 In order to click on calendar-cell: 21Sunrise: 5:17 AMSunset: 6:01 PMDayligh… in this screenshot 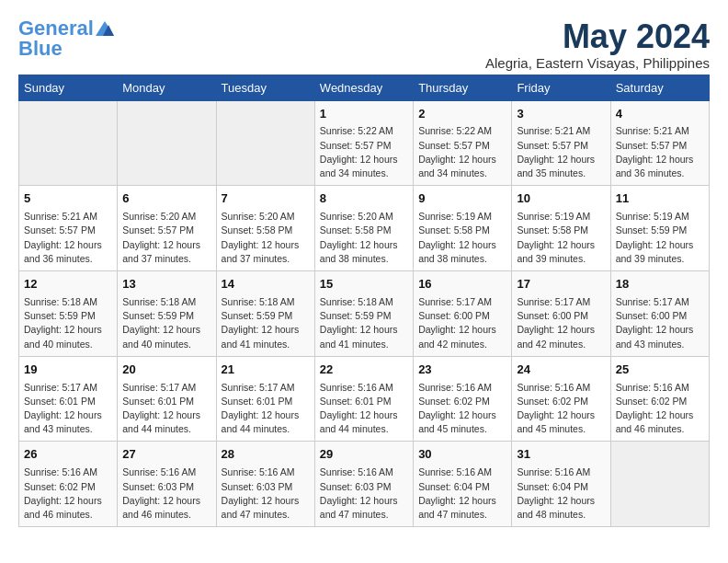, I will do `click(265, 399)`.